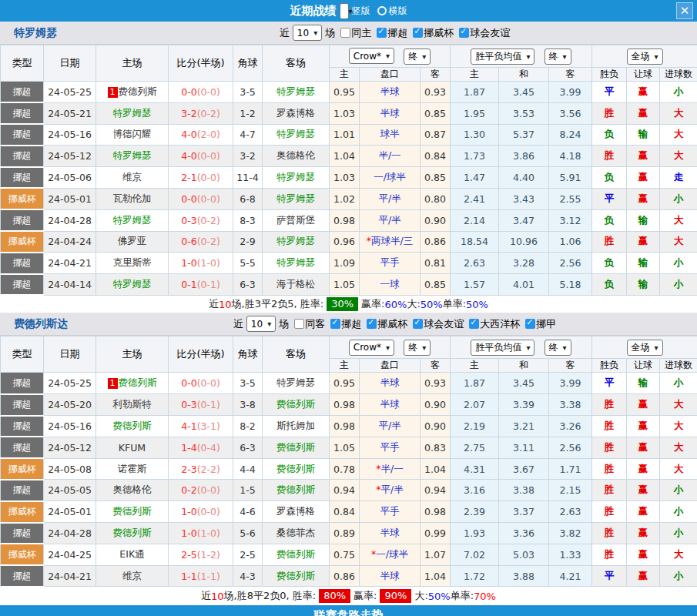 This screenshot has height=616, width=697. Describe the element at coordinates (296, 135) in the screenshot. I see `away-team-cell: 特罗姆瑟` at that location.